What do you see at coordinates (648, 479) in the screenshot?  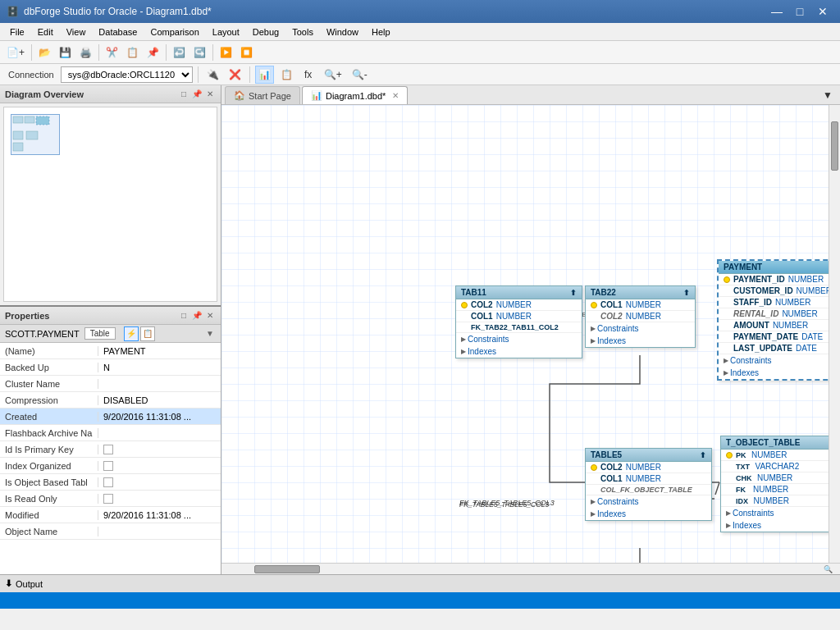 I see `table5-col-col1: COL1 NUMBER` at bounding box center [648, 479].